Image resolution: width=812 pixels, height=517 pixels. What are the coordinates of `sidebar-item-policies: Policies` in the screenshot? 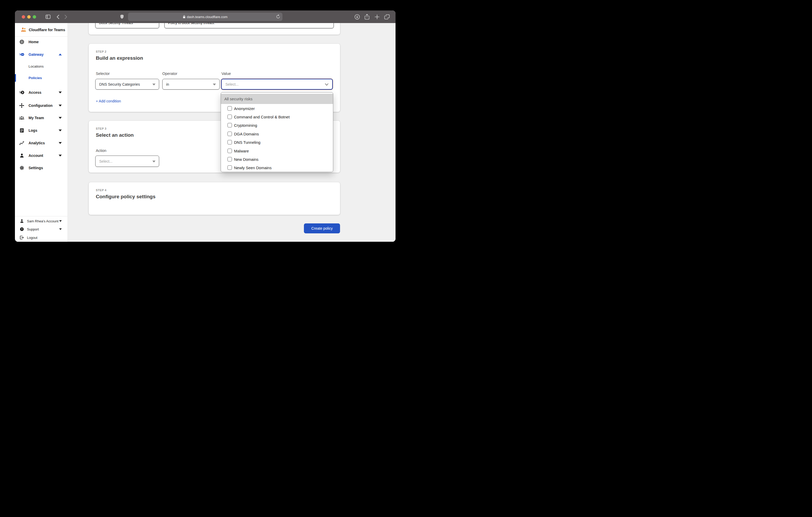 It's located at (41, 78).